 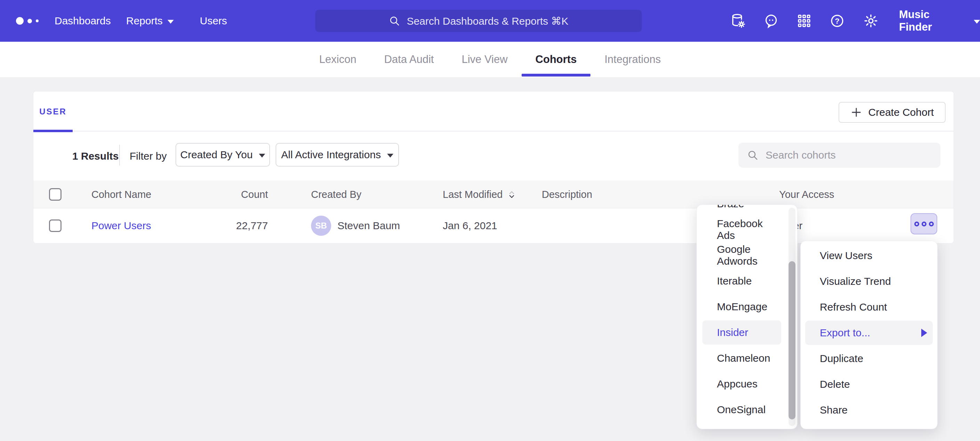 What do you see at coordinates (121, 225) in the screenshot?
I see `cohort-name-link: Power Users` at bounding box center [121, 225].